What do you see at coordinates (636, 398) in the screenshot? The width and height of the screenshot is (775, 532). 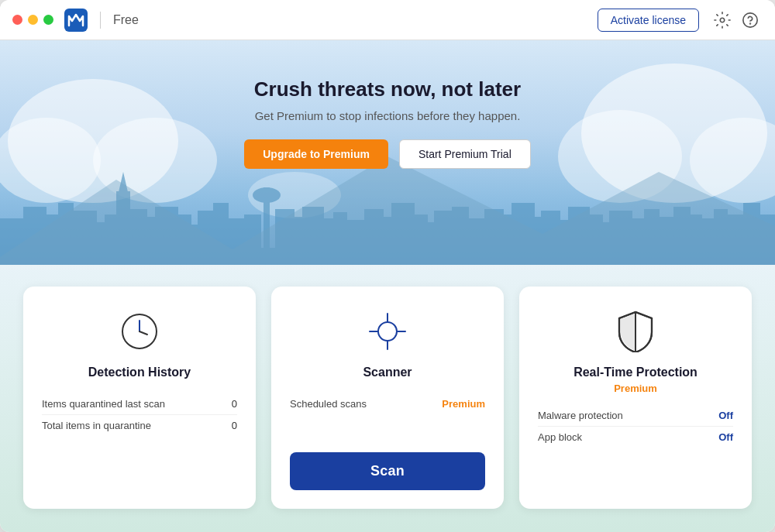 I see `realtime-protection-card: Real-Time Protection Premium Malware pro…` at bounding box center [636, 398].